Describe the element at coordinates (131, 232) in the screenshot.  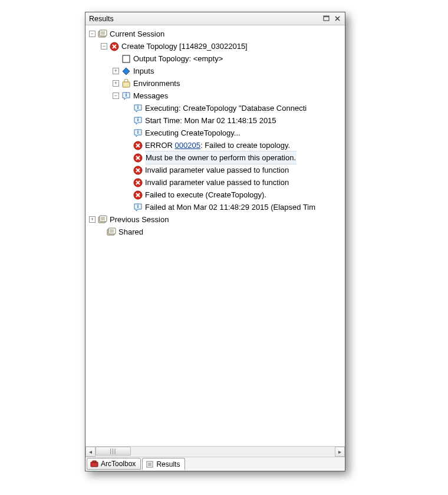
I see `node-label: Shared` at that location.